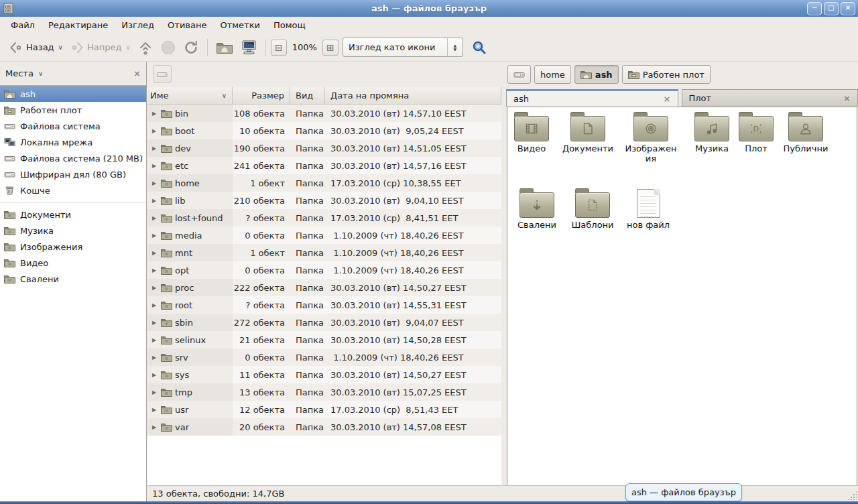 Image resolution: width=858 pixels, height=504 pixels. I want to click on home-button, so click(225, 48).